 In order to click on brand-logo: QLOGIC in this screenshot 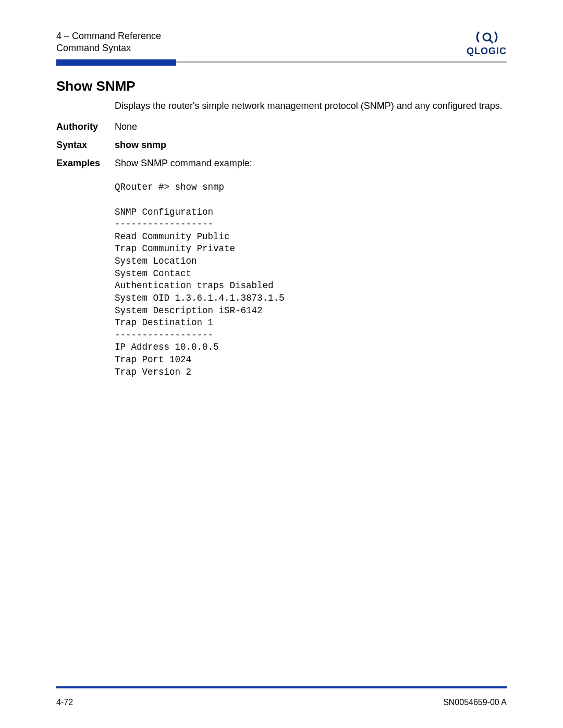, I will do `click(487, 44)`.